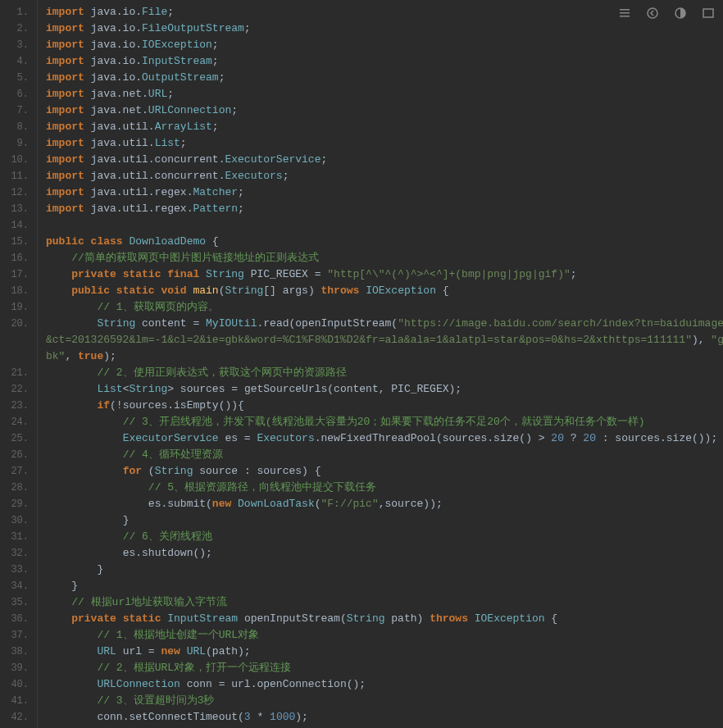 Image resolution: width=723 pixels, height=728 pixels. Describe the element at coordinates (18, 160) in the screenshot. I see `line-number: 10.` at that location.